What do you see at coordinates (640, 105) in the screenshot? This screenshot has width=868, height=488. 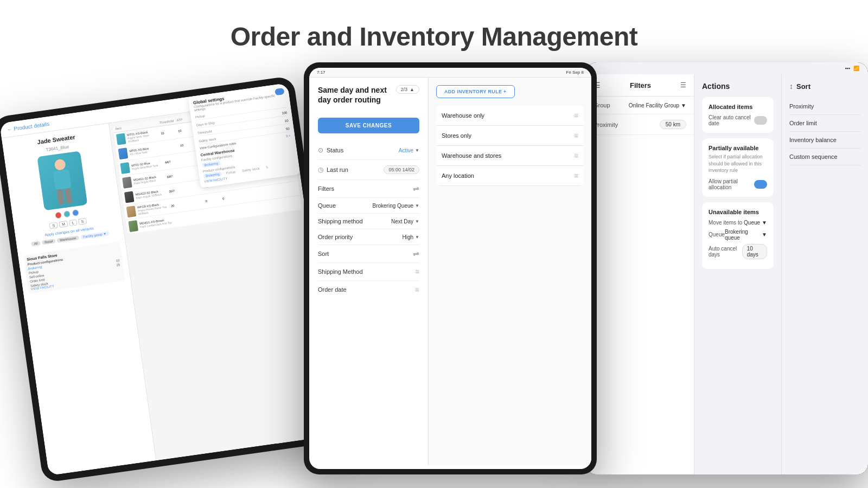 I see `filters-group-row: Group Online Facility Group ▼` at bounding box center [640, 105].